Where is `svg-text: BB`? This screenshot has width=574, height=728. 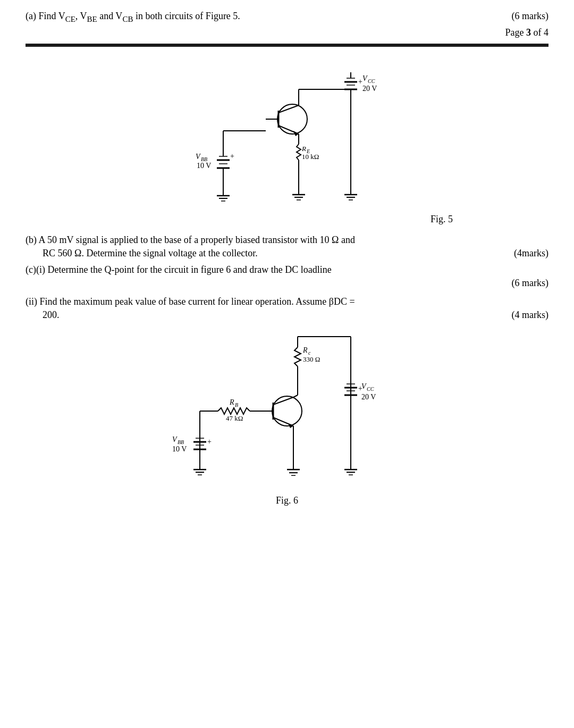
svg-text: BB is located at coordinates (181, 442).